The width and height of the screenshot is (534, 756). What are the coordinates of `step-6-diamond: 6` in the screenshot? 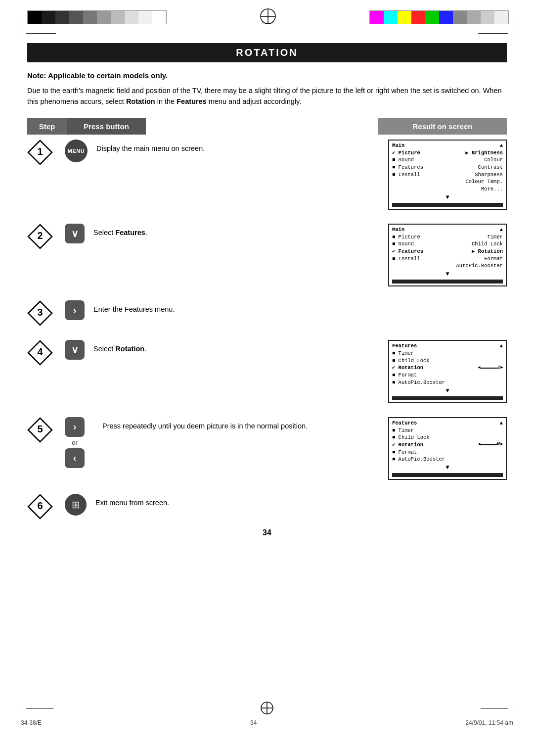 It's located at (40, 507).